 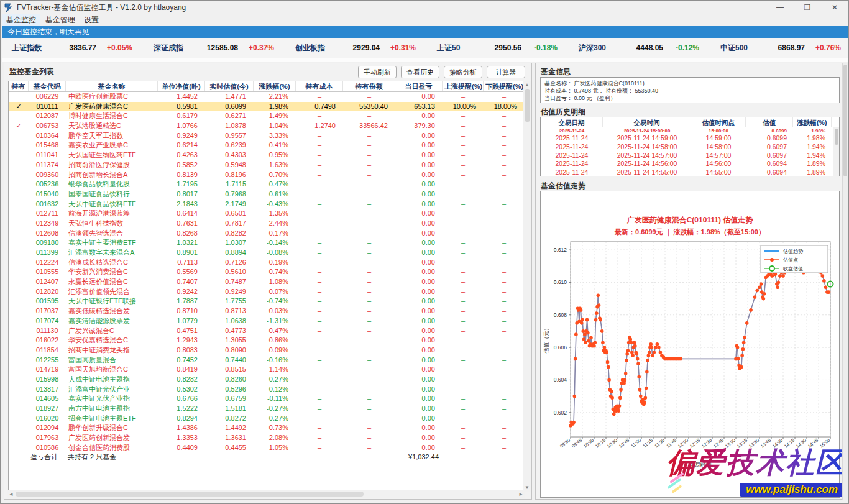 What do you see at coordinates (572, 122) in the screenshot?
I see `history-column-header: 交易日期` at bounding box center [572, 122].